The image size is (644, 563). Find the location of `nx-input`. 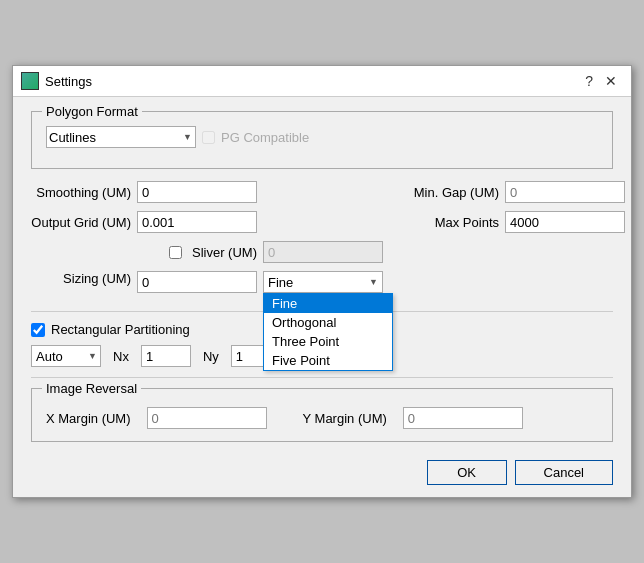

nx-input is located at coordinates (166, 356).